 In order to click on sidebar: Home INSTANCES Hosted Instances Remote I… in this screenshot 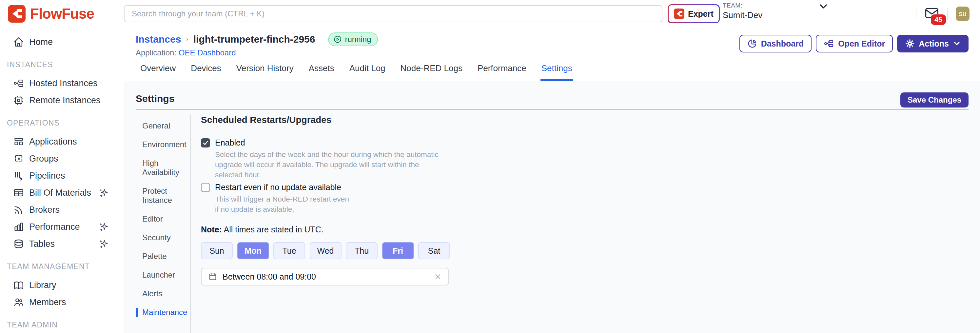, I will do `click(62, 181)`.